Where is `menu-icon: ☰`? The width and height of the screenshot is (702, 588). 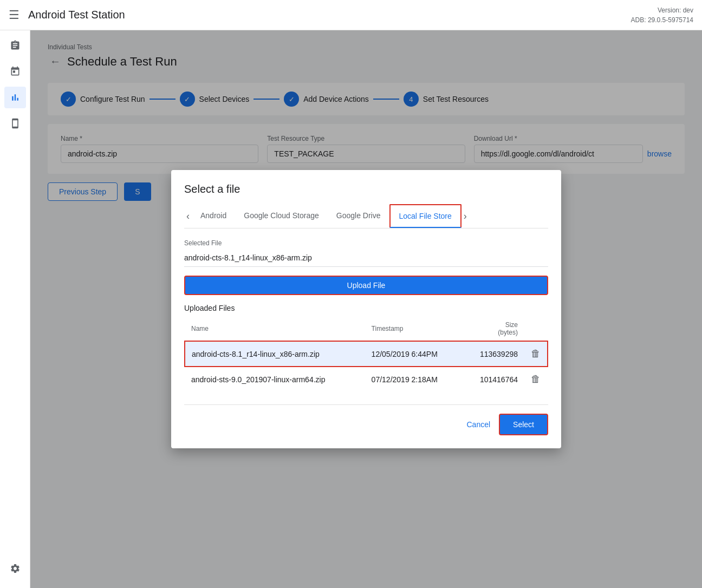 menu-icon: ☰ is located at coordinates (14, 15).